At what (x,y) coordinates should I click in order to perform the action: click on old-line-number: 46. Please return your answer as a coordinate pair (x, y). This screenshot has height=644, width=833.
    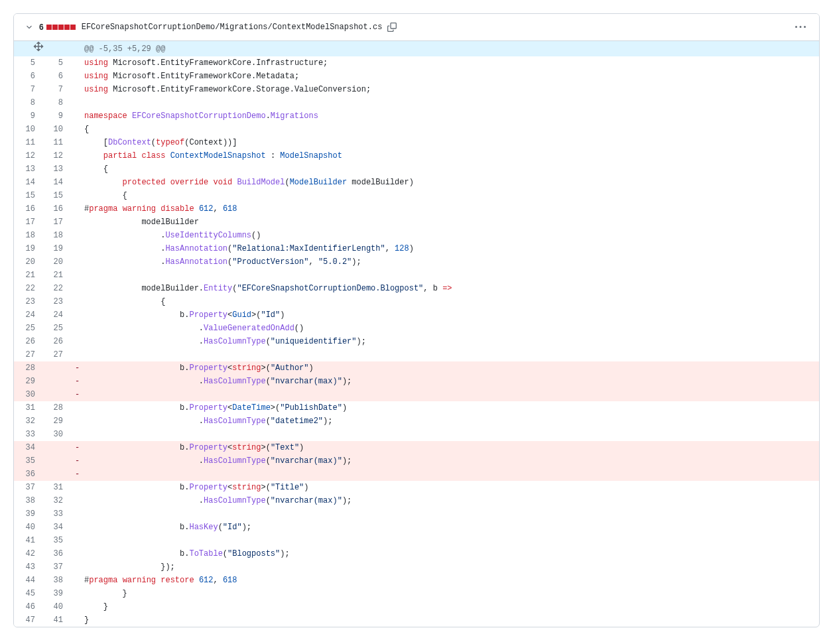
    Looking at the image, I should click on (28, 607).